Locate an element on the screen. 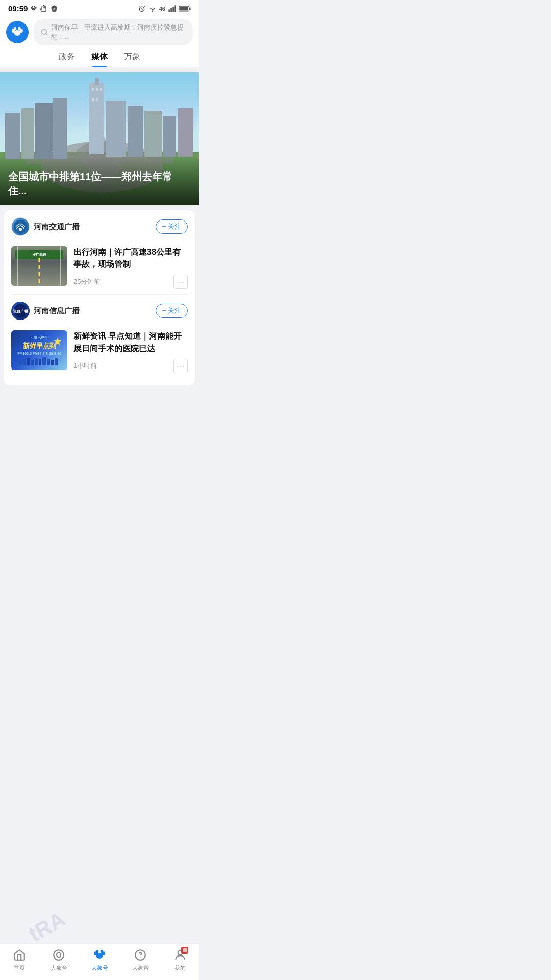  signal-icon is located at coordinates (172, 9).